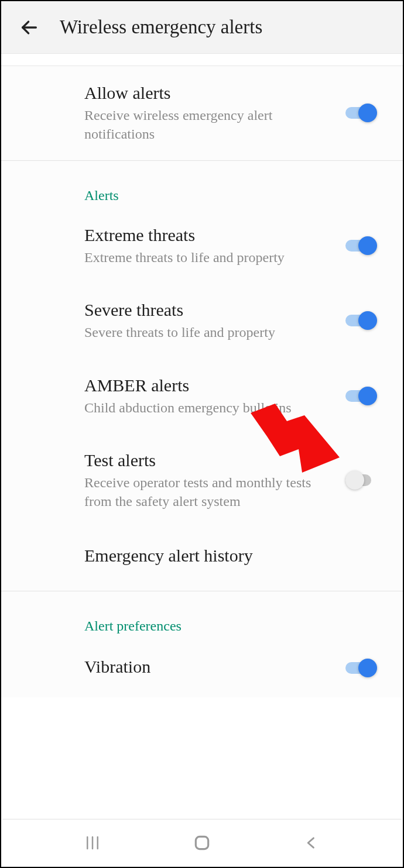 This screenshot has width=404, height=868. What do you see at coordinates (202, 645) in the screenshot?
I see `section-preferences: Alert preferences Vibration` at bounding box center [202, 645].